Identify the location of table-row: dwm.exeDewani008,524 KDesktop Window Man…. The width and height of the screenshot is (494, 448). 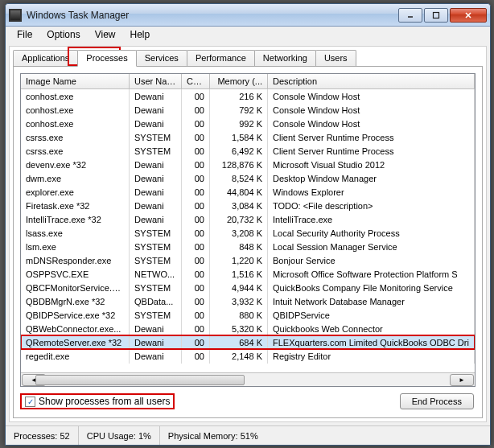
(248, 179).